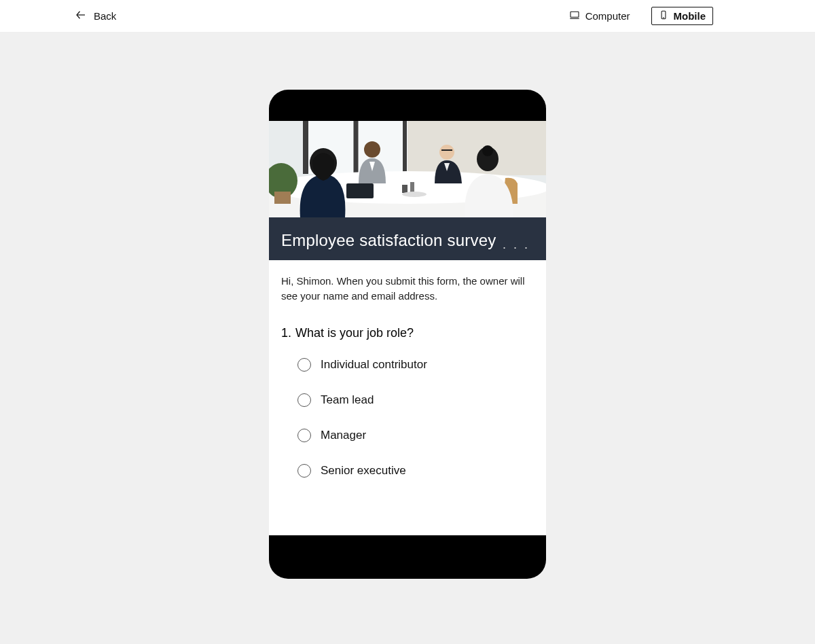  I want to click on option-label: Team lead, so click(347, 400).